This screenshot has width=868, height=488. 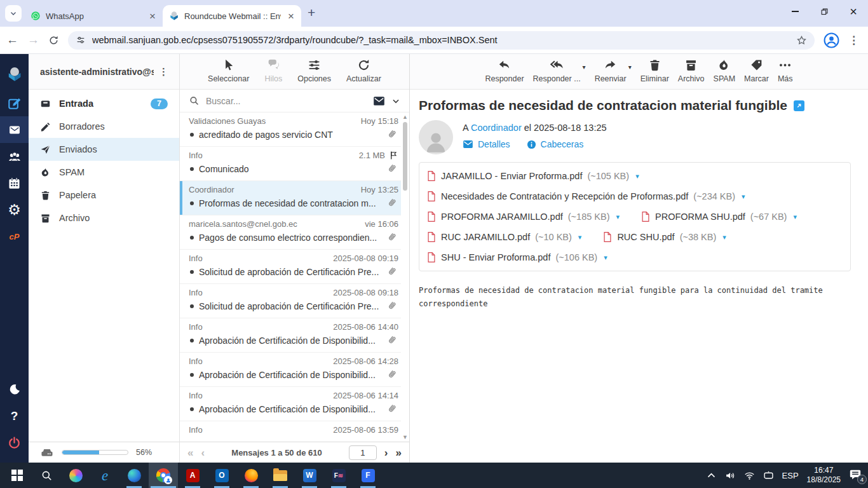 What do you see at coordinates (14, 236) in the screenshot?
I see `rail-cpanel-icon: cP` at bounding box center [14, 236].